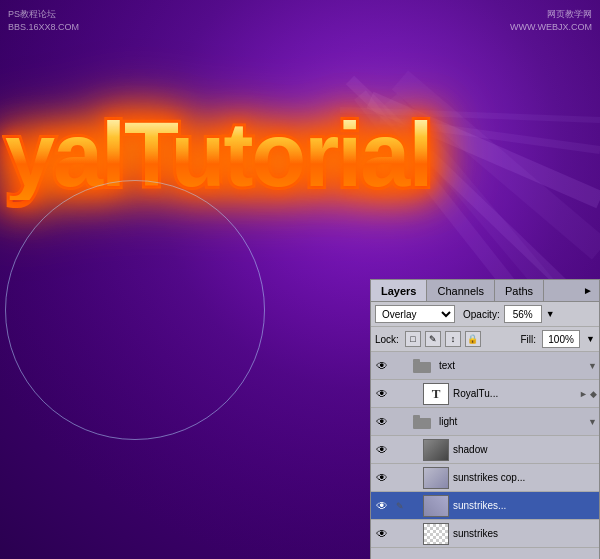 The width and height of the screenshot is (600, 559). I want to click on lock-transparent-icon: □, so click(413, 339).